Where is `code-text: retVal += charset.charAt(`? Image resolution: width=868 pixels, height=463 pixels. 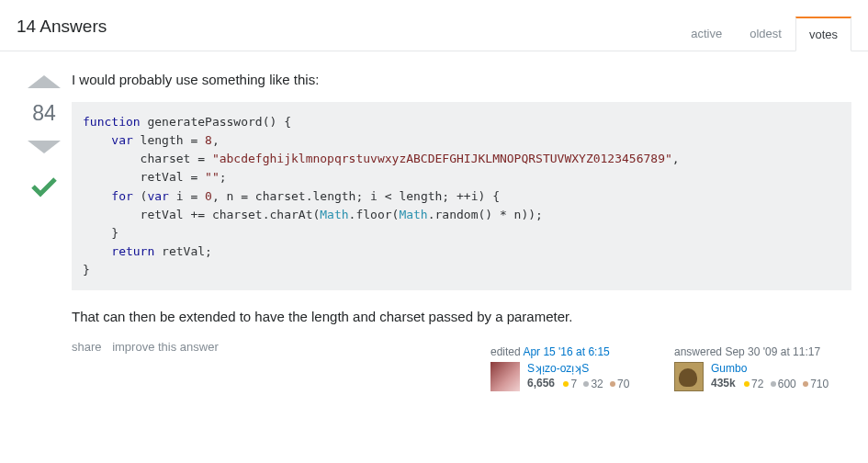 code-text: retVal += charset.charAt( is located at coordinates (201, 215).